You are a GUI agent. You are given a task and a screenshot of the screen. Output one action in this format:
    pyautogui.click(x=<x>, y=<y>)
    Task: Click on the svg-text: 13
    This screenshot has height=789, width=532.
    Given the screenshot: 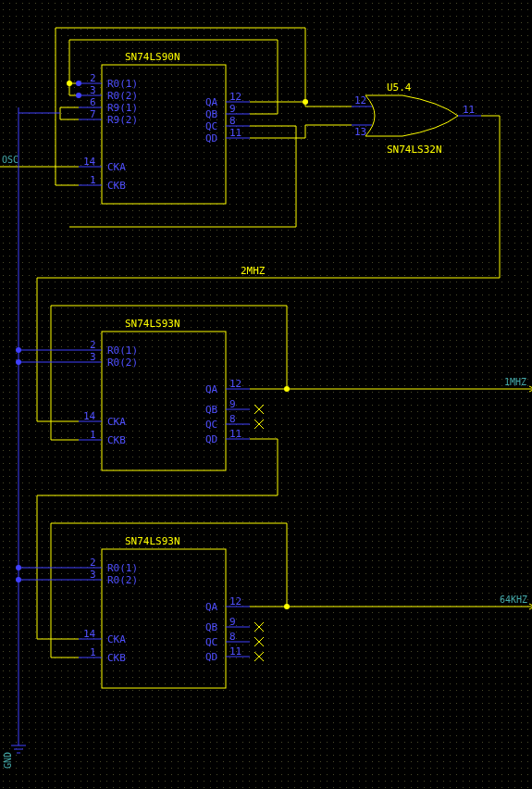 What is the action you would take?
    pyautogui.click(x=361, y=132)
    